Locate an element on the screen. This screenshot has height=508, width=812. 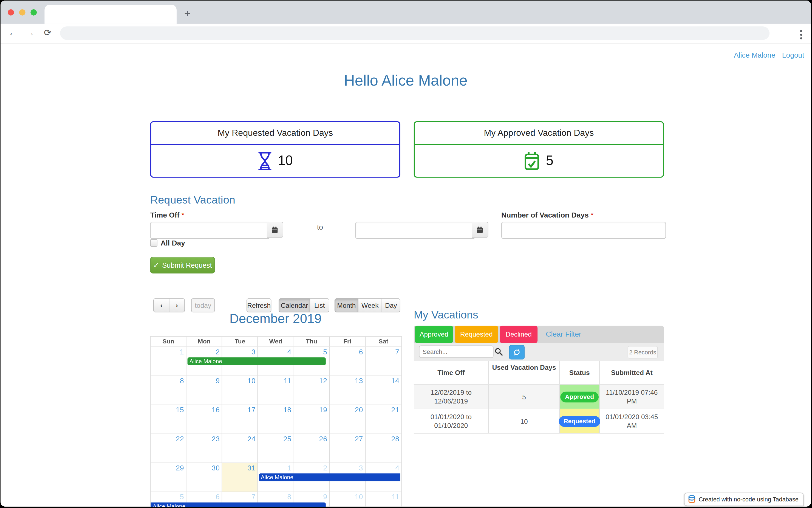
calendar-cell: 29 is located at coordinates (169, 478).